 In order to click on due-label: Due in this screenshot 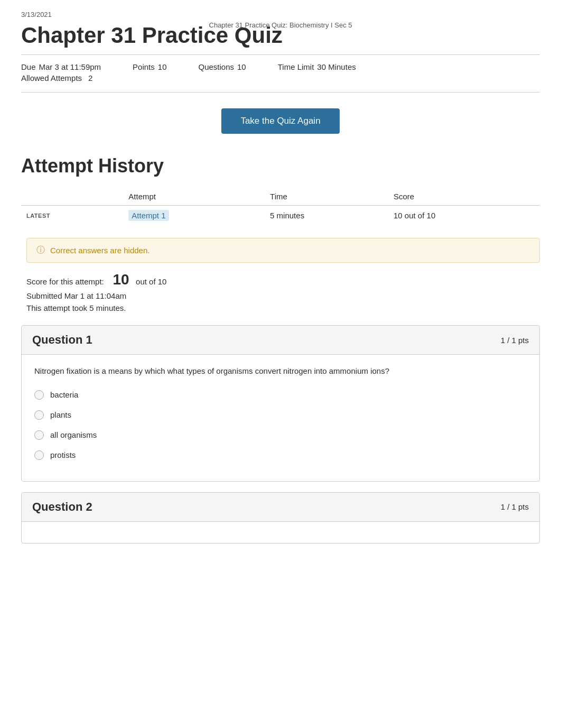, I will do `click(29, 67)`.